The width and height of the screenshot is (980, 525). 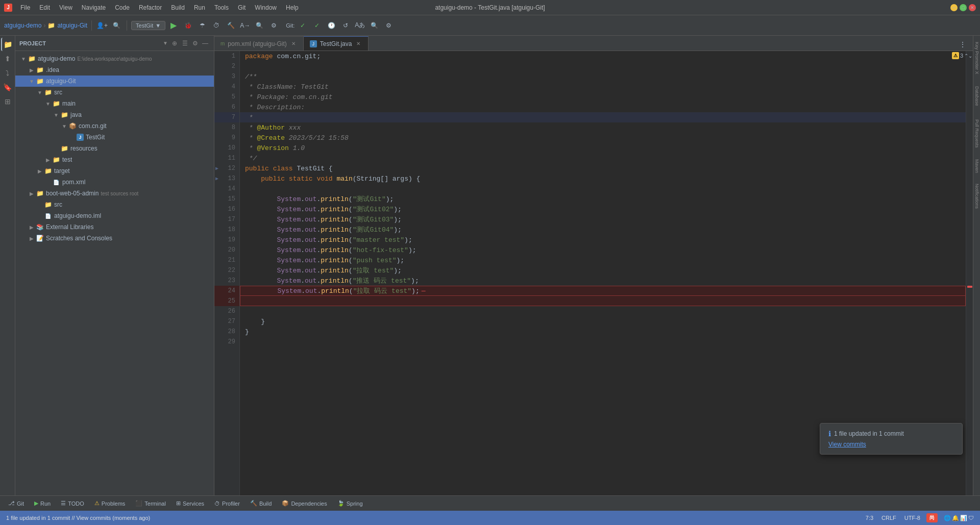 What do you see at coordinates (114, 92) in the screenshot?
I see `tree-item-src: ▼ 📁 src` at bounding box center [114, 92].